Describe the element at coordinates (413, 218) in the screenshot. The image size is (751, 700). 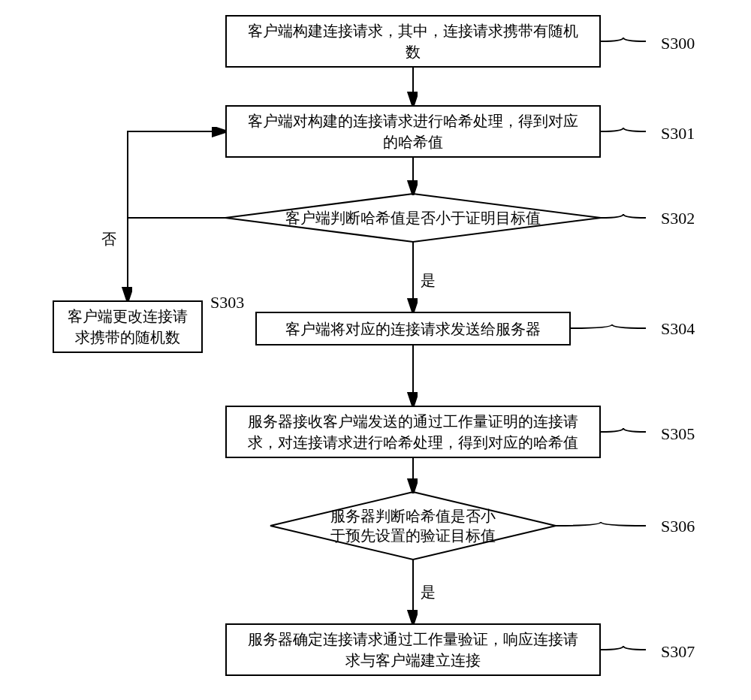
I see `decision-s302: 客户端判断哈希值是否小于证明目标值` at that location.